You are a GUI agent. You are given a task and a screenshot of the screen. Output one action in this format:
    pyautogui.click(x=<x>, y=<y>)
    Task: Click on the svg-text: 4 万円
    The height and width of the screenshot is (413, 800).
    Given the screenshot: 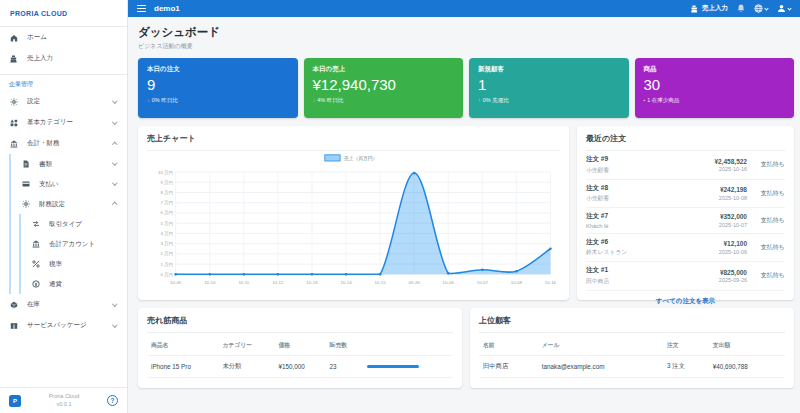 What is the action you would take?
    pyautogui.click(x=166, y=234)
    